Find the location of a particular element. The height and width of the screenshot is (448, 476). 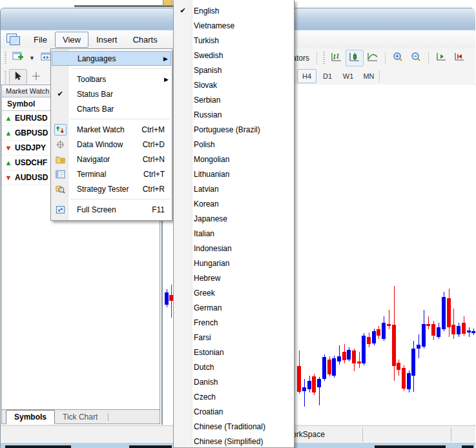

candle-wick is located at coordinates (172, 301).